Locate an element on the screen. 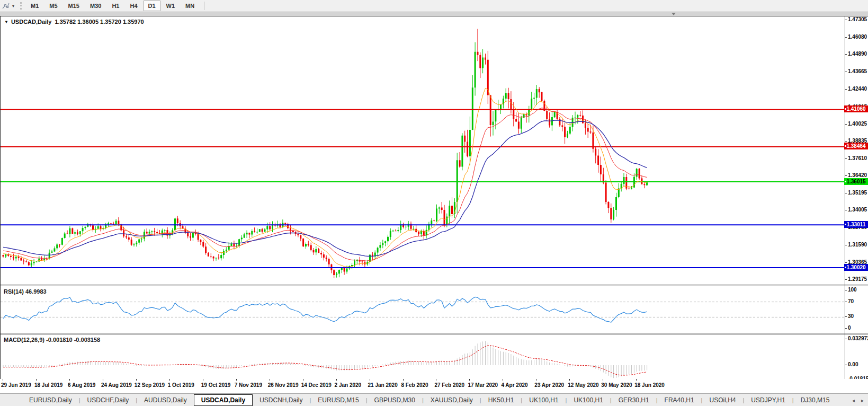 Image resolution: width=868 pixels, height=406 pixels. chart-symbol: USDCAD,Daily is located at coordinates (31, 22).